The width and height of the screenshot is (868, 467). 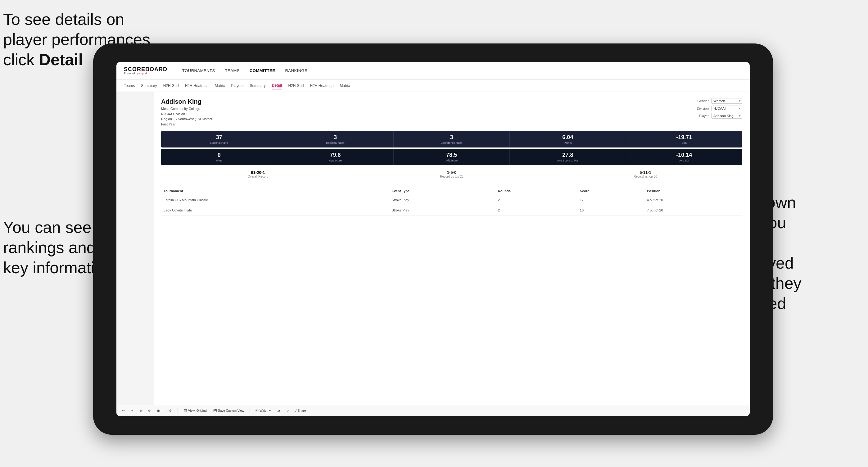 What do you see at coordinates (187, 124) in the screenshot?
I see `player-year: First Year` at bounding box center [187, 124].